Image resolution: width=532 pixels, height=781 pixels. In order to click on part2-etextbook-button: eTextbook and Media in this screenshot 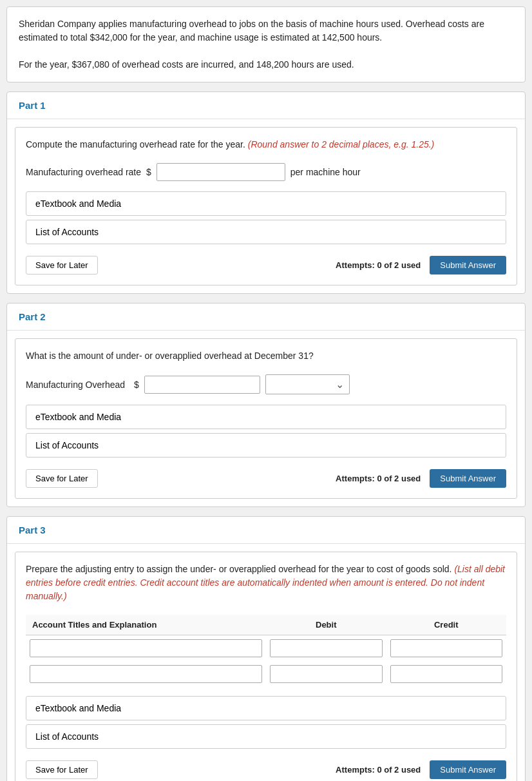, I will do `click(266, 417)`.